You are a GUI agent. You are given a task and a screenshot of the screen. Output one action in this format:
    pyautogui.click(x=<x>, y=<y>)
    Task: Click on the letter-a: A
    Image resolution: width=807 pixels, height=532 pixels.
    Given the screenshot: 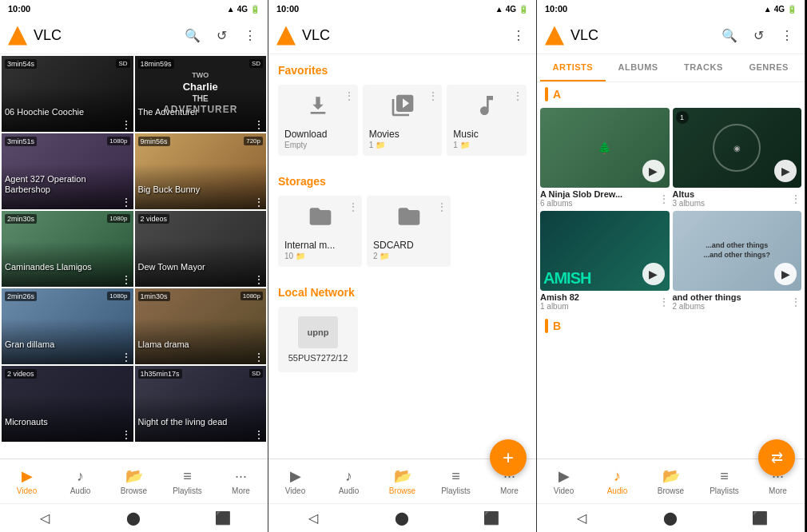 What is the action you would take?
    pyautogui.click(x=557, y=94)
    